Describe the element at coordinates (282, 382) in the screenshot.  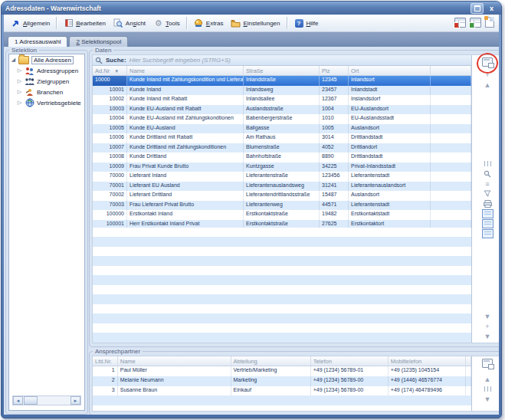
I see `table-row: 2Melanie NeumannMarketing+49 (1234) 5678…` at that location.